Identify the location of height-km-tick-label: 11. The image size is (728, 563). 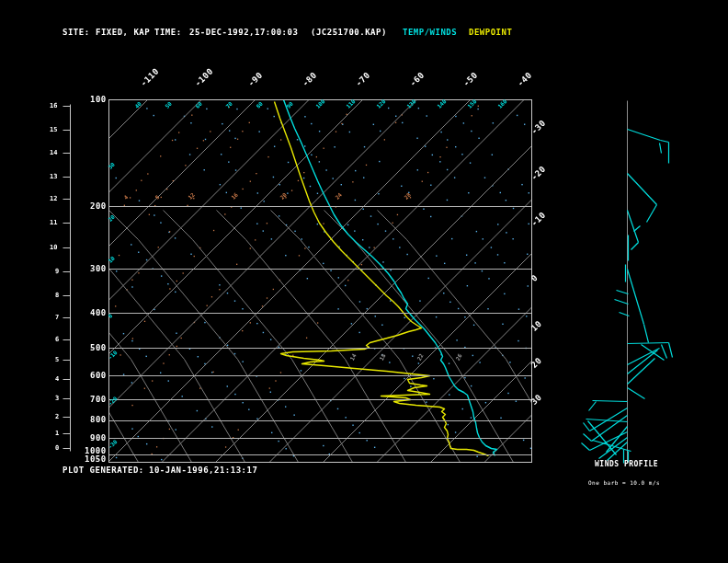
(53, 223).